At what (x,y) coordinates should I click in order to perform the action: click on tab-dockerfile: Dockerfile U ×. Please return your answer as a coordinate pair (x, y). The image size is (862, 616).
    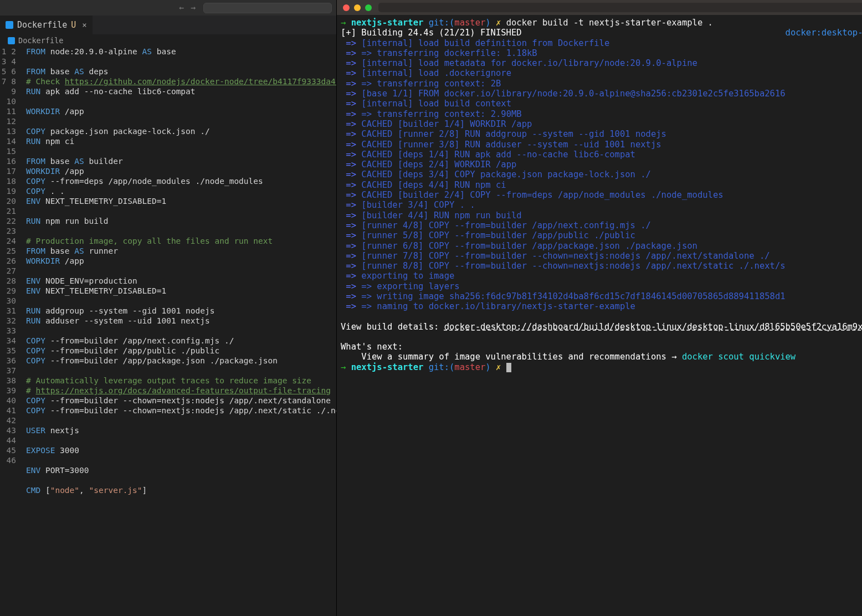
    Looking at the image, I should click on (47, 25).